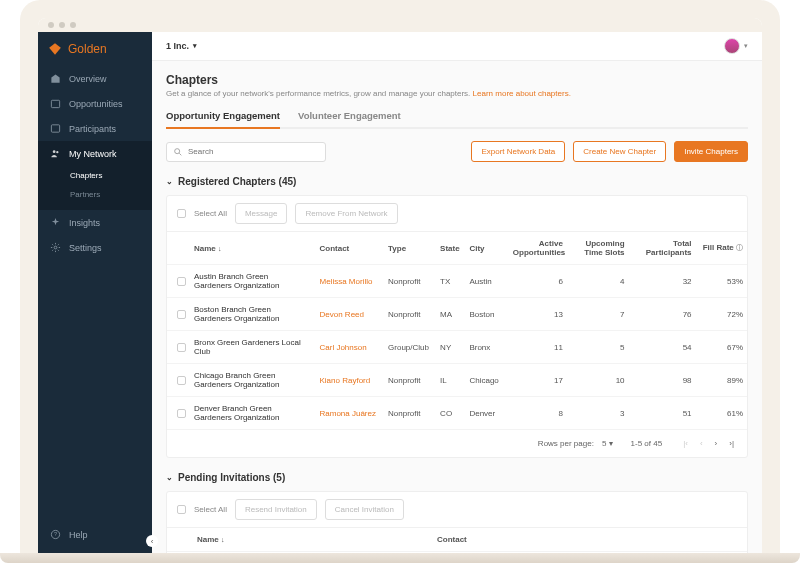 Image resolution: width=800 pixels, height=569 pixels. What do you see at coordinates (457, 554) in the screenshot?
I see `table-row: New York Branch Green Gardeners Organiza…` at bounding box center [457, 554].